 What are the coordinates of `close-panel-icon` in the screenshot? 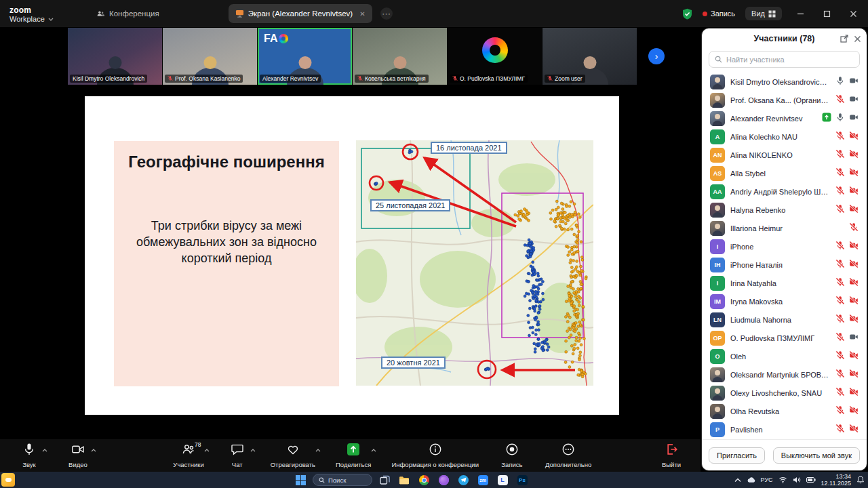 It's located at (857, 39).